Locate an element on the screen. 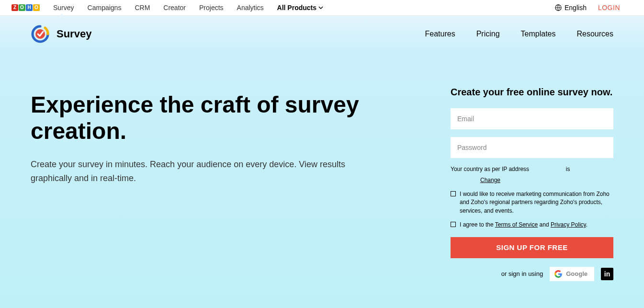 This screenshot has height=308, width=644. linkedin-signin-button: in is located at coordinates (607, 274).